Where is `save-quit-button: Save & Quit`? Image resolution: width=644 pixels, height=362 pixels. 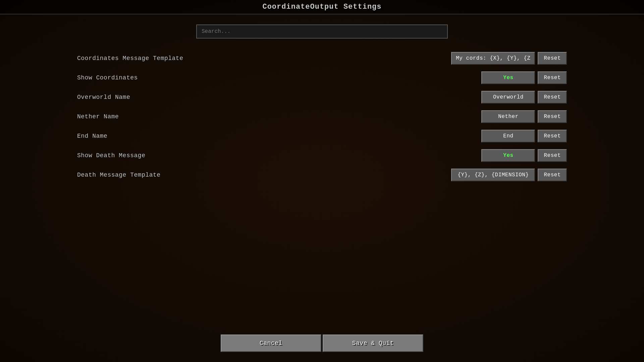
save-quit-button: Save & Quit is located at coordinates (373, 343).